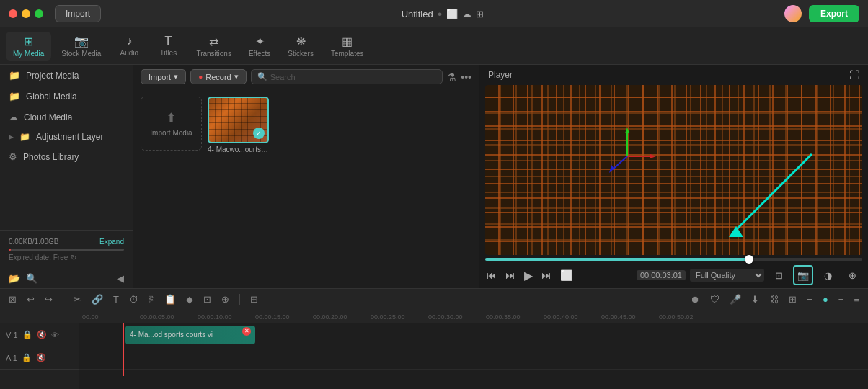 This screenshot has height=389, width=868. I want to click on layout-icon-button: ⊡, so click(779, 275).